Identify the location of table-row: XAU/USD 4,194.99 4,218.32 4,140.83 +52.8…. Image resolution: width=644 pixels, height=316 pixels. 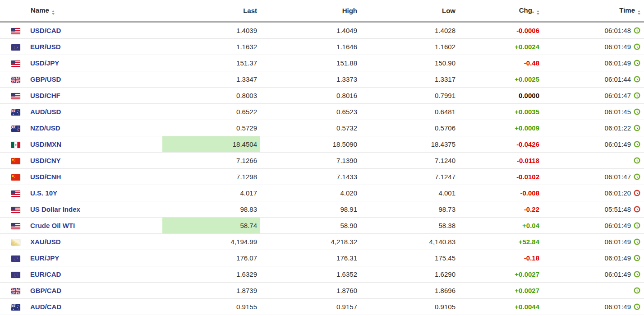
(322, 242).